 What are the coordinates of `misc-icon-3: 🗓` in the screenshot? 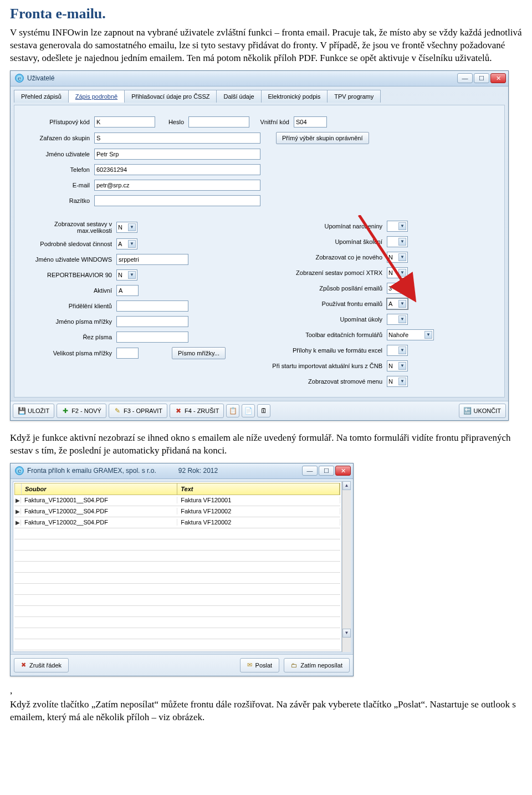 It's located at (264, 411).